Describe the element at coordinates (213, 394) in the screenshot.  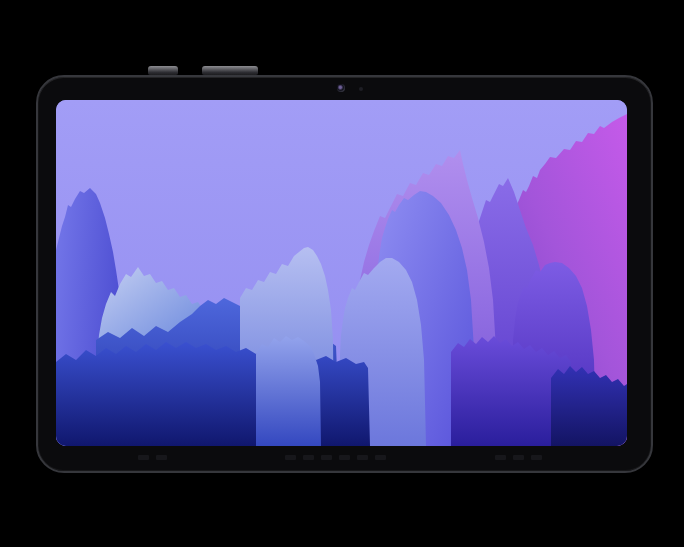
I see `front-left-folds` at that location.